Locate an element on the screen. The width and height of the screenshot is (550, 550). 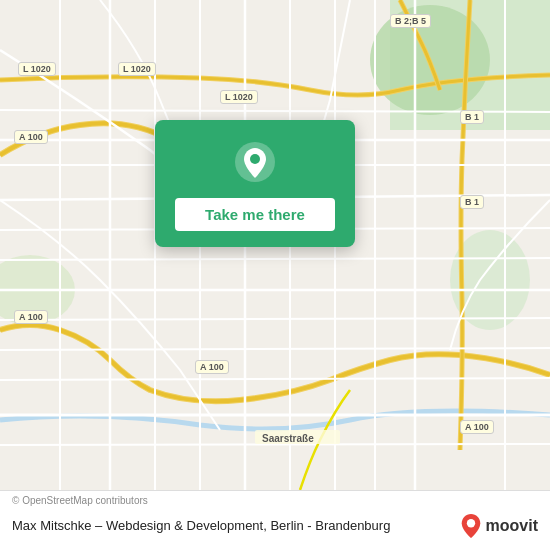
road-label-a100-bottom-left: A 100 is located at coordinates (31, 317).